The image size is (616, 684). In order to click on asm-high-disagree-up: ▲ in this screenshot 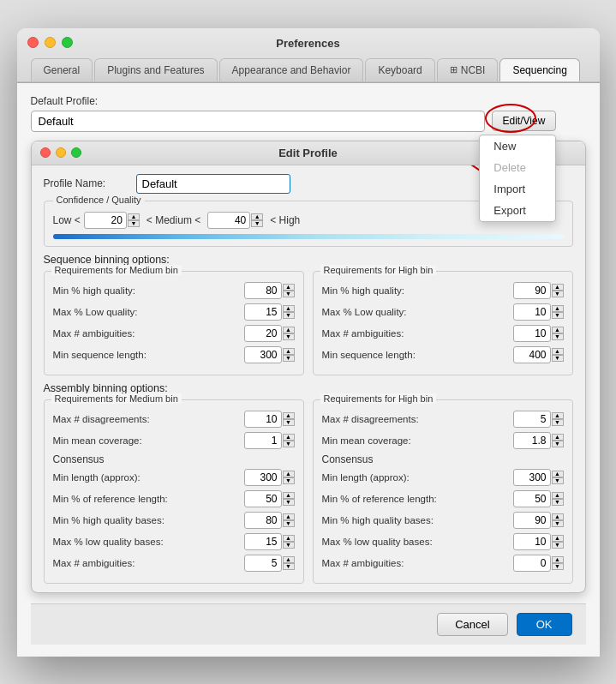, I will do `click(558, 416)`.